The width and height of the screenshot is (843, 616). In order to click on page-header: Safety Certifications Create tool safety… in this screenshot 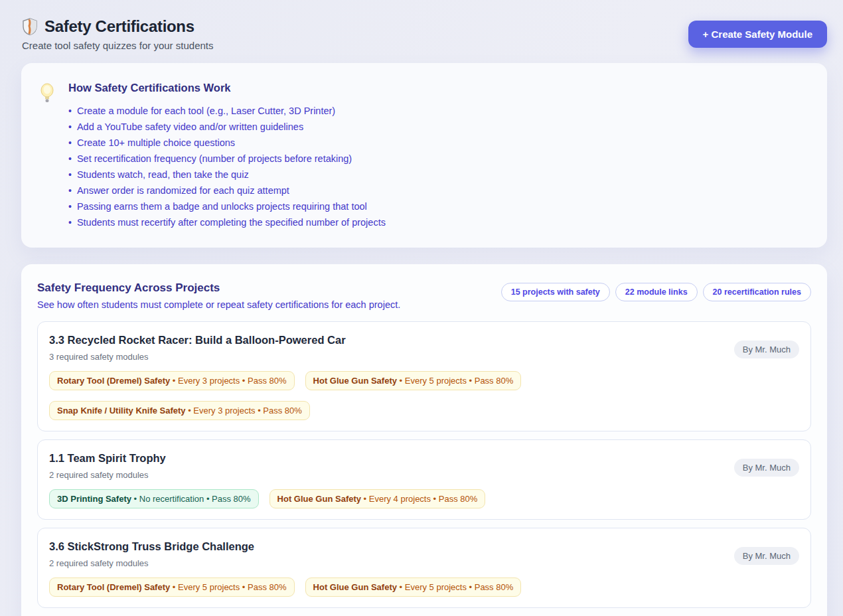, I will do `click(424, 35)`.